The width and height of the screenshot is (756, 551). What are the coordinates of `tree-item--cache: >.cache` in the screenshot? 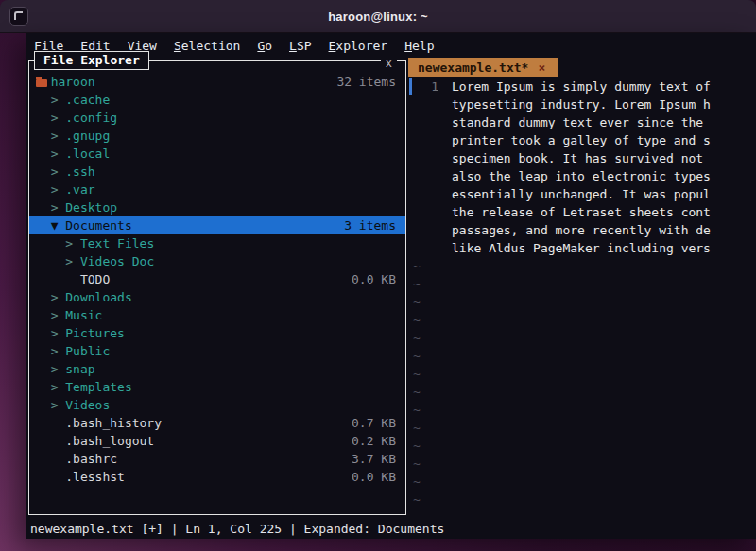 It's located at (217, 100).